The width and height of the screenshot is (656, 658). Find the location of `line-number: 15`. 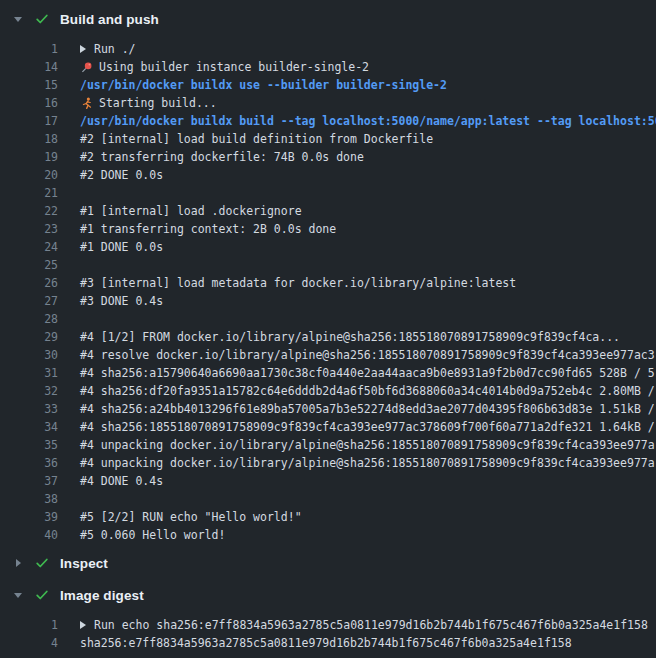

line-number: 15 is located at coordinates (29, 85).